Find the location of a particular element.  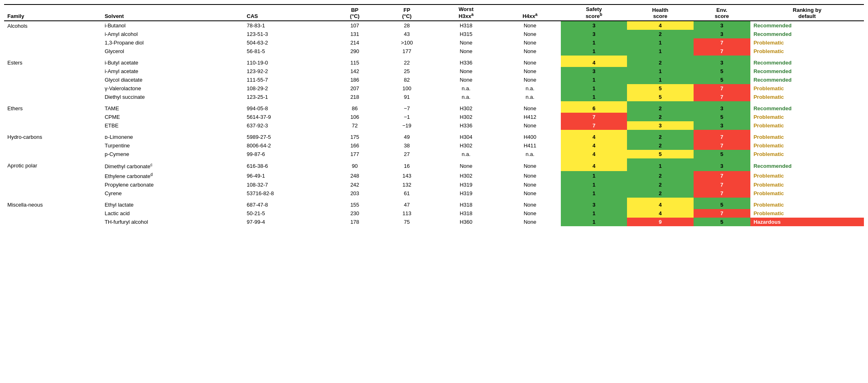

table-row: i-Amyl alcohol123-51-313143H315None323Re… is located at coordinates (434, 34).